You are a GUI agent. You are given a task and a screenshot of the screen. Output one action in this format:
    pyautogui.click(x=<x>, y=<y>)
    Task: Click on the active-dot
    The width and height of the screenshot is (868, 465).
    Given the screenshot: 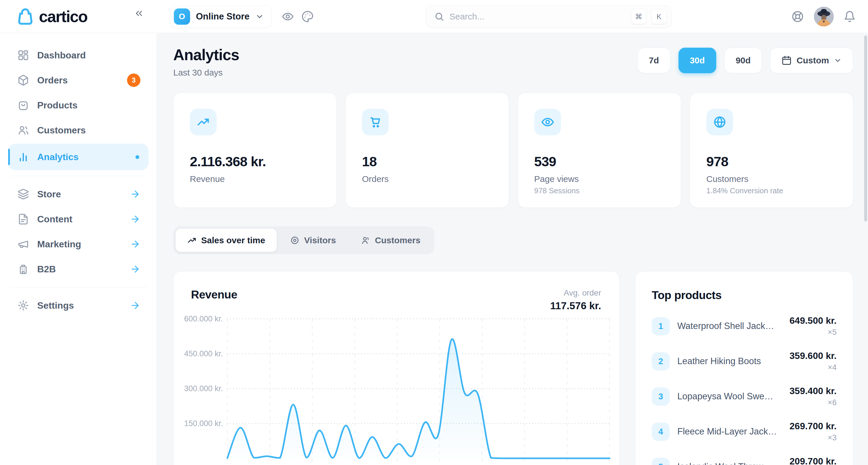 What is the action you would take?
    pyautogui.click(x=137, y=157)
    